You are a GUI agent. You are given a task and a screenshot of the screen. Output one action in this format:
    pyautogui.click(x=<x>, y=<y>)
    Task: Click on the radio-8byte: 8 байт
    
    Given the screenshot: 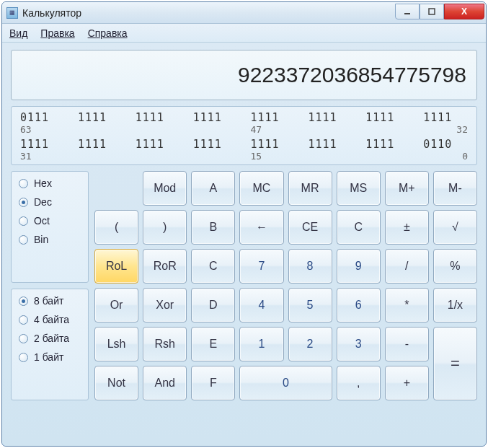 What is the action you would take?
    pyautogui.click(x=50, y=301)
    